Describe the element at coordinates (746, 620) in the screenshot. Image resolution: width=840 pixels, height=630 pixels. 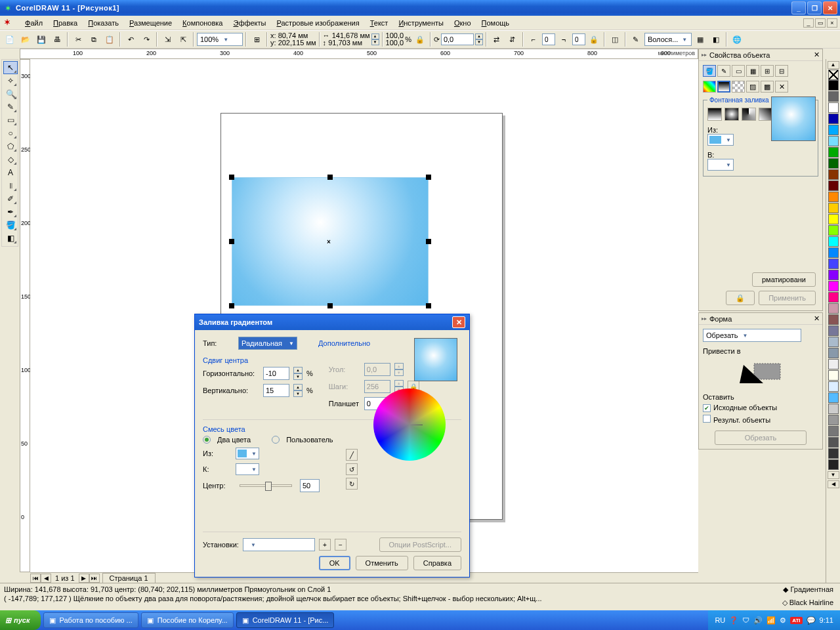
I see `tray-icon: 🛡` at that location.